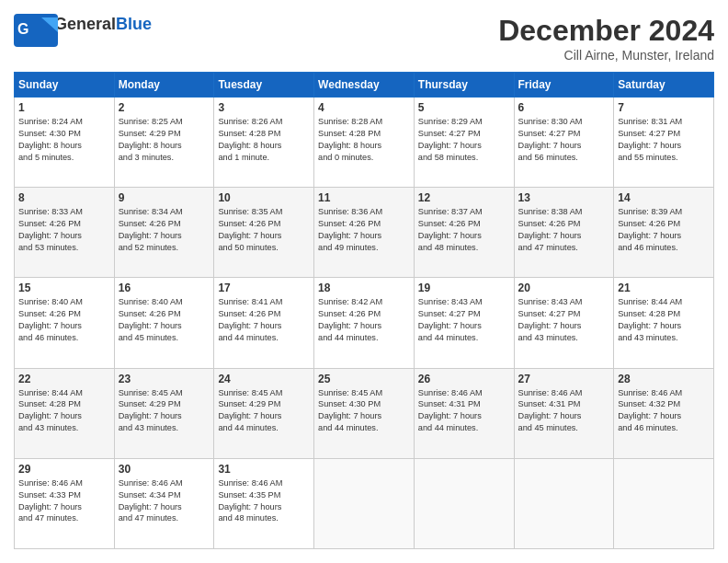  I want to click on day-number: 13, so click(564, 198).